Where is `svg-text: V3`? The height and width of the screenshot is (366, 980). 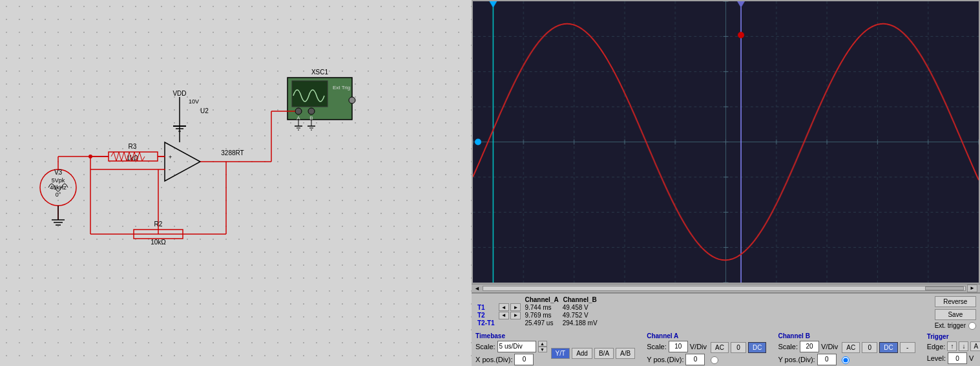
svg-text: V3 is located at coordinates (58, 172).